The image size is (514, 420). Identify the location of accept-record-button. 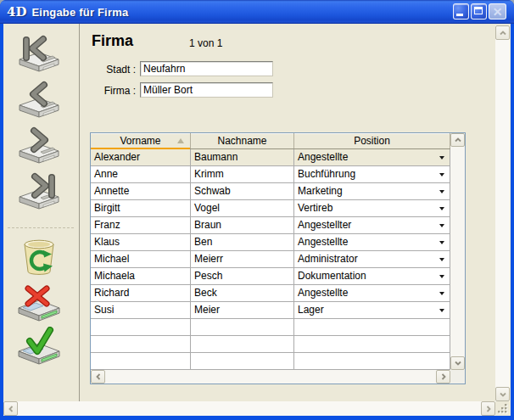
(39, 347).